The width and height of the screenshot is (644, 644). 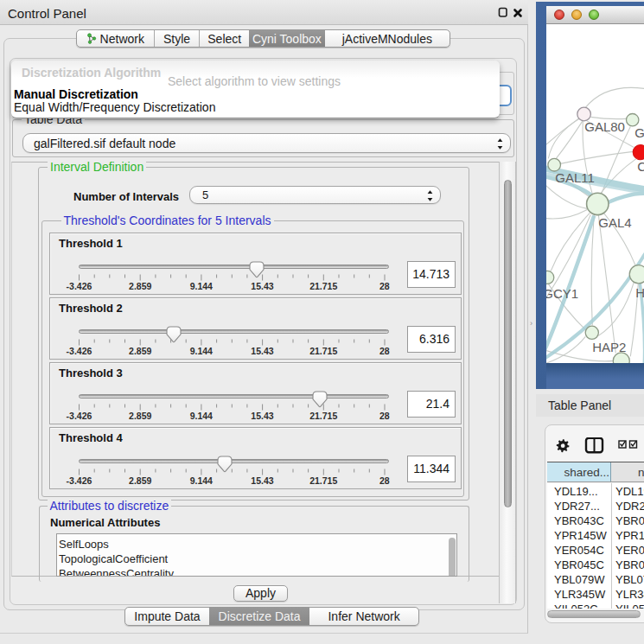 I want to click on svg-text: GAL80, so click(x=605, y=126).